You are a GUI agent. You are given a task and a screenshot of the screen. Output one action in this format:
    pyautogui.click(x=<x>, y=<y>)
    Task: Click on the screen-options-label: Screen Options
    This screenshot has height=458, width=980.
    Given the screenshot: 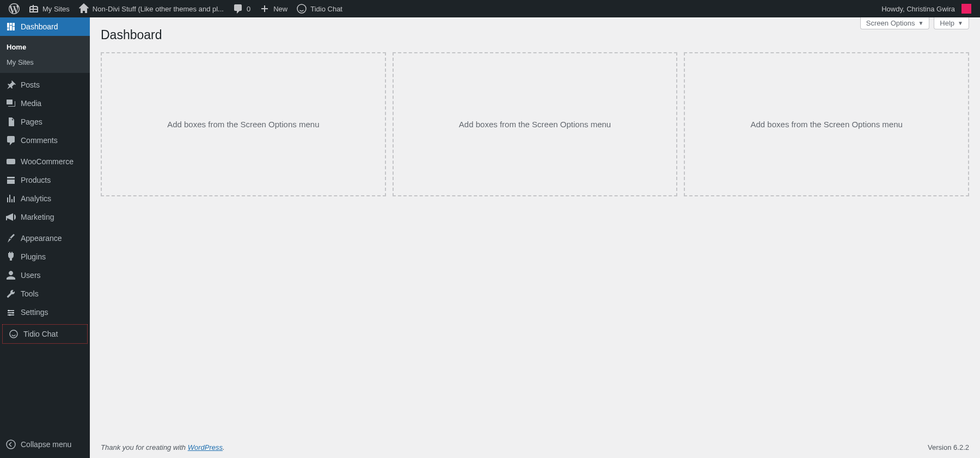 What is the action you would take?
    pyautogui.click(x=891, y=23)
    